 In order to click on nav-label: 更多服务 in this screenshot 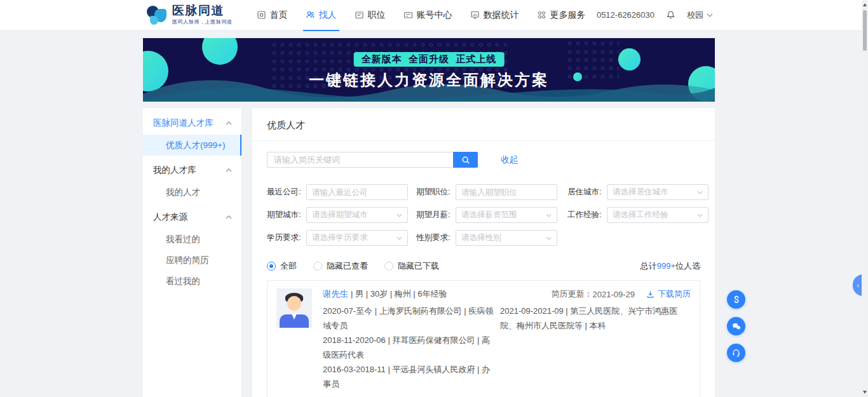, I will do `click(568, 15)`.